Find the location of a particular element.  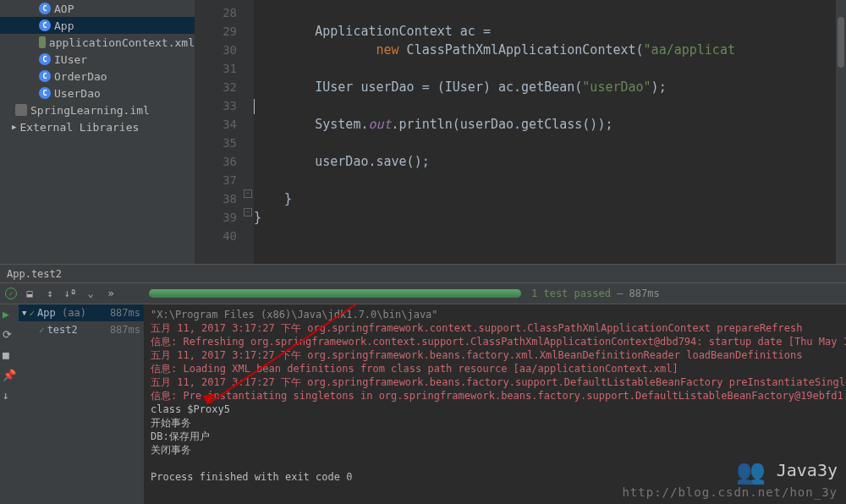

down-icon: ↓ is located at coordinates (9, 396).